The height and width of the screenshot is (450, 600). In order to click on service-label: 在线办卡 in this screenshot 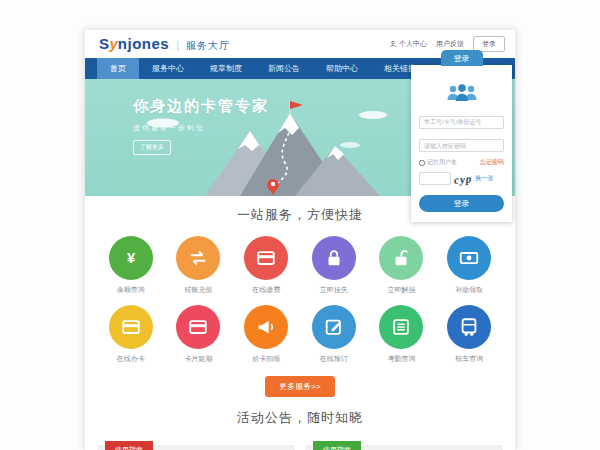, I will do `click(131, 359)`.